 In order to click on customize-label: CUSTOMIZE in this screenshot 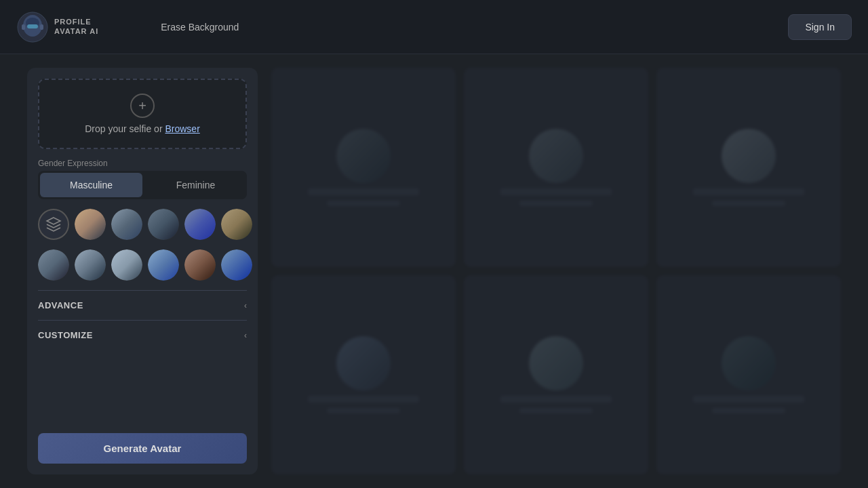, I will do `click(65, 335)`.